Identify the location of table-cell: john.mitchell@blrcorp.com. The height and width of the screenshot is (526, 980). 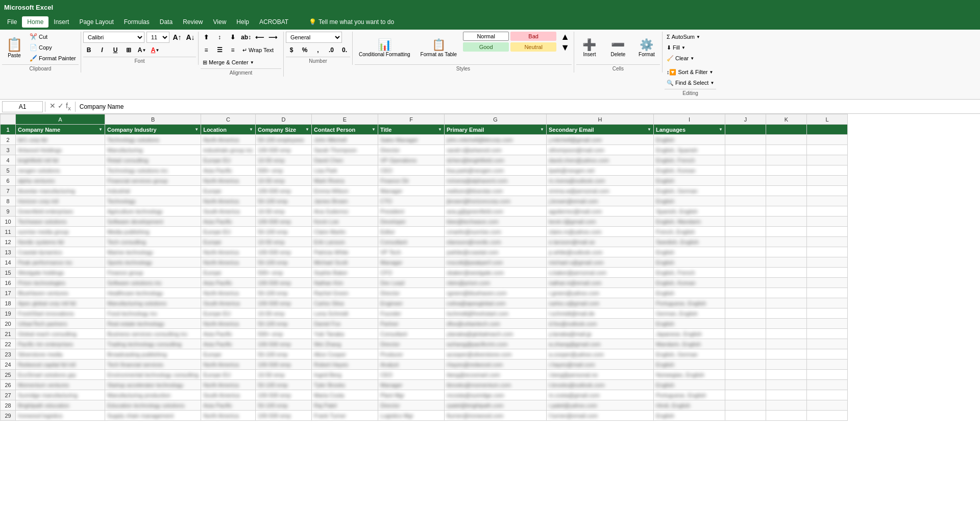
(496, 140).